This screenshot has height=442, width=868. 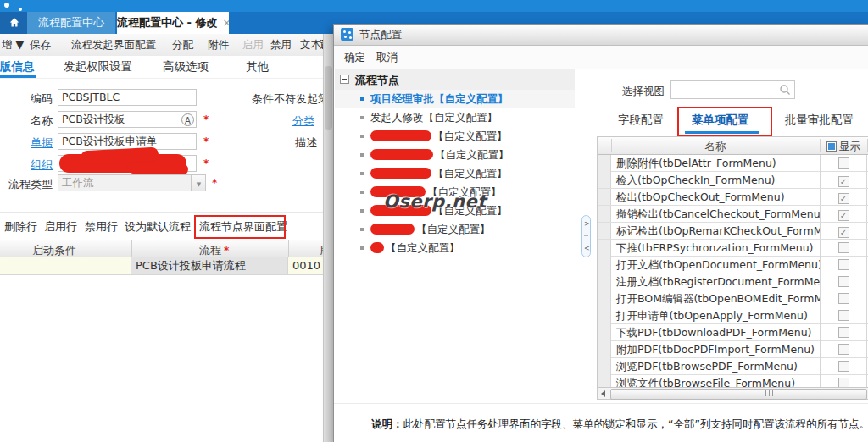 What do you see at coordinates (732, 316) in the screenshot?
I see `menu-row: 打开申请单(tbOpenApply_FormMenu)` at bounding box center [732, 316].